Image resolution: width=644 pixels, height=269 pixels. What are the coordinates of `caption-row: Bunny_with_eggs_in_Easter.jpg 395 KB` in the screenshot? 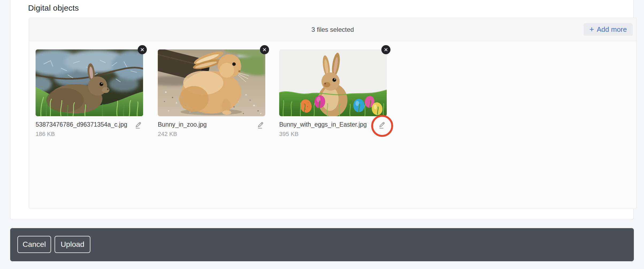 It's located at (333, 129).